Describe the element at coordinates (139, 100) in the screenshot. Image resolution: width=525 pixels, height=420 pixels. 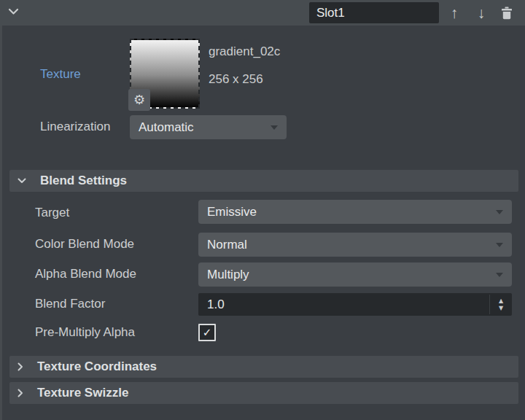
I see `texture-options-button: ⚙` at that location.